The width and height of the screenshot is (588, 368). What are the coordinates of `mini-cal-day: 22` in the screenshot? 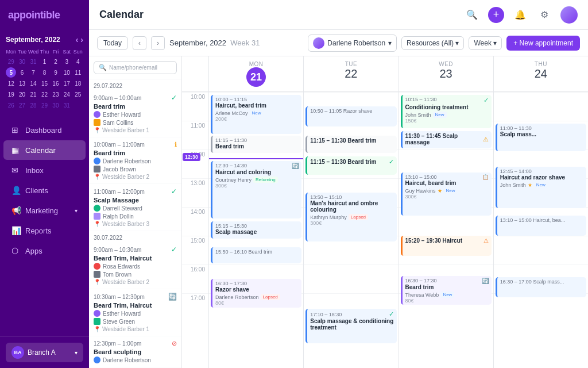 It's located at (44, 94).